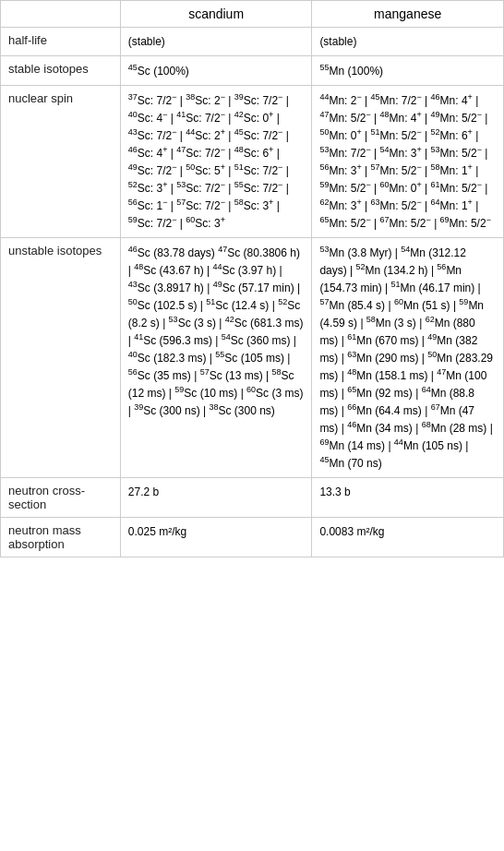  What do you see at coordinates (216, 162) in the screenshot?
I see `scandium-cell-2: 37Sc: 7/2− | 38Sc: 2− | 39Sc: 7/2− | 40S…` at bounding box center [216, 162].